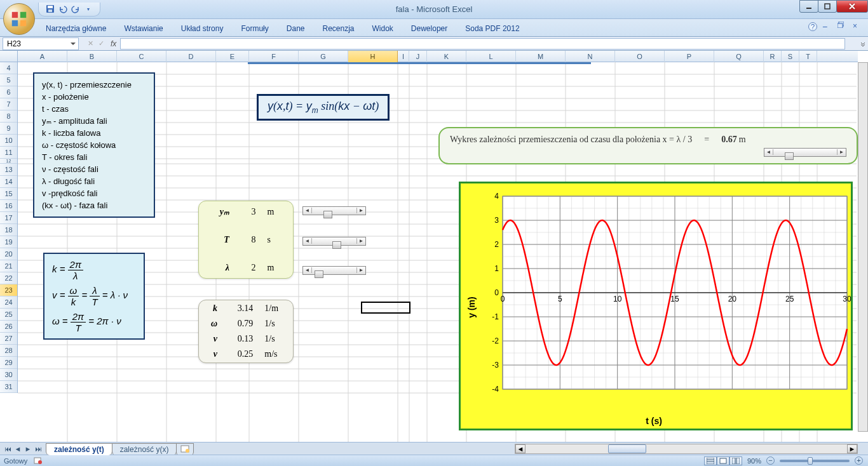 This screenshot has width=868, height=466. Describe the element at coordinates (447, 57) in the screenshot. I see `column-header-K: K` at that location.